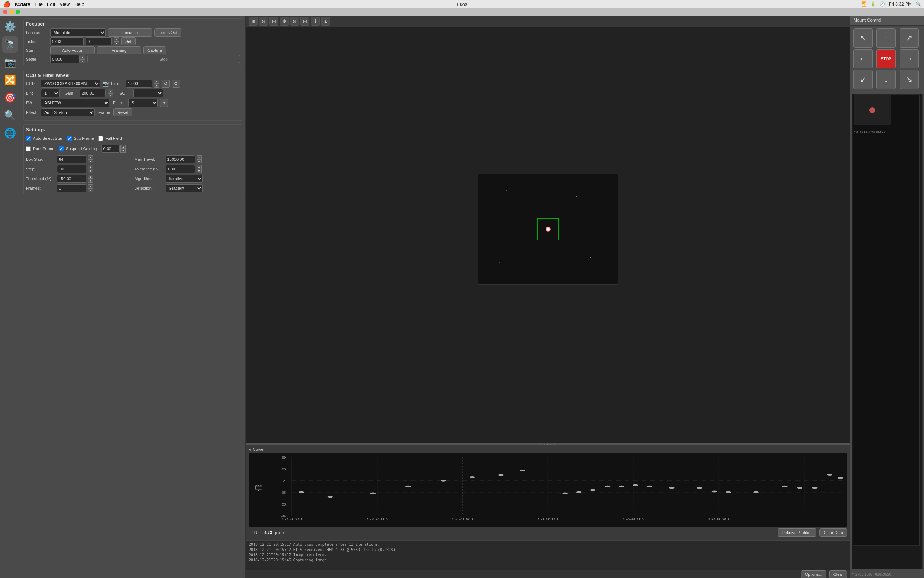 The width and height of the screenshot is (924, 578). What do you see at coordinates (65, 59) in the screenshot?
I see `settle-input: 0.000` at bounding box center [65, 59].